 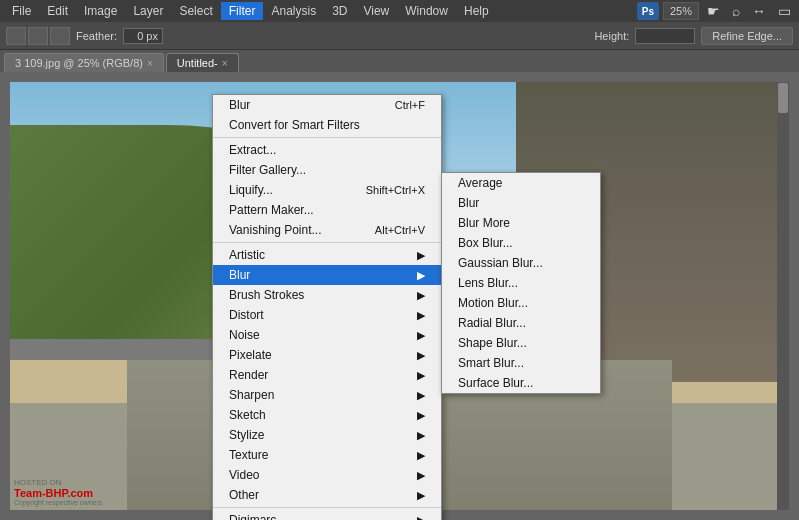 What do you see at coordinates (521, 243) in the screenshot?
I see `blur-submenu-item-box-blur: Box Blur...` at bounding box center [521, 243].